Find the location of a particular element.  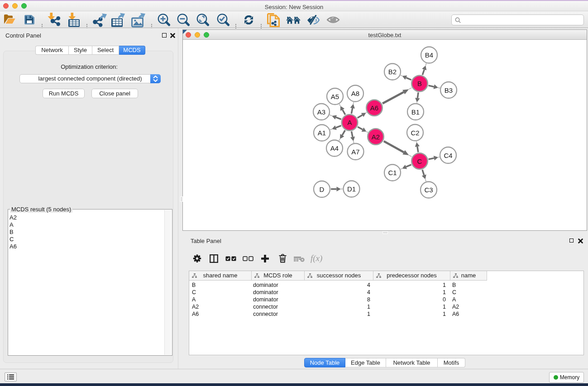

svg-text: A6 is located at coordinates (374, 108).